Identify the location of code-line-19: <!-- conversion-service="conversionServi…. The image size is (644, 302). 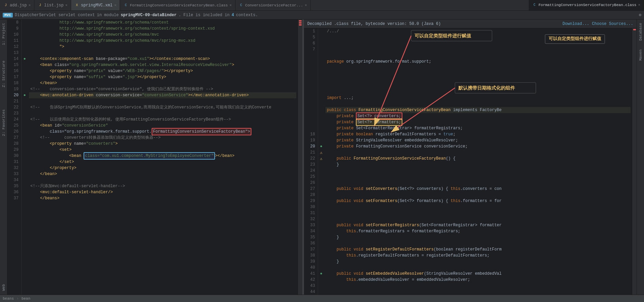
(162, 89).